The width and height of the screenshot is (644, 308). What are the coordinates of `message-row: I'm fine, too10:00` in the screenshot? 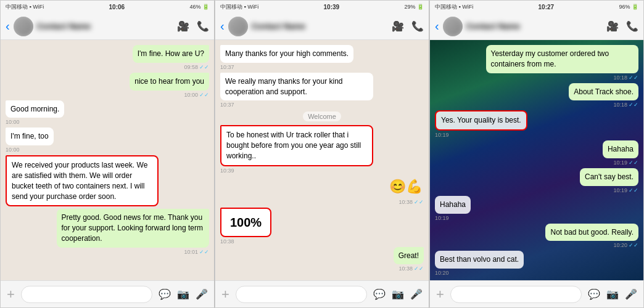 It's located at (107, 140).